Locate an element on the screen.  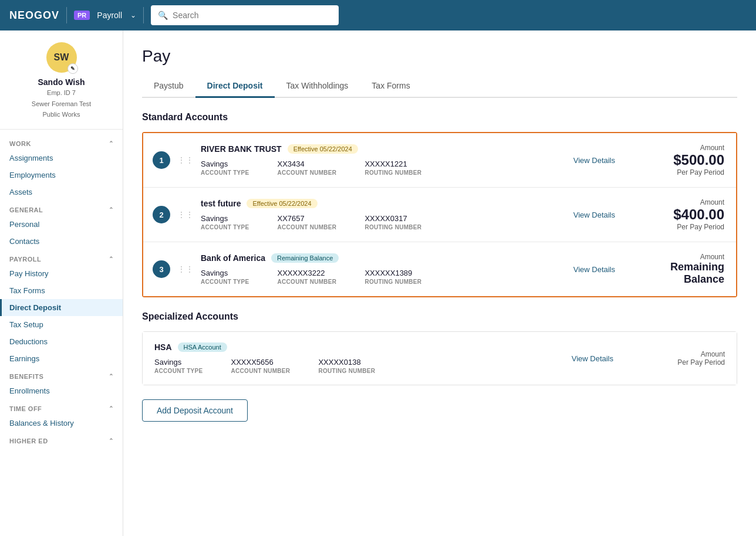
amount-remaining-value: RemainingBalance is located at coordinates (680, 273).